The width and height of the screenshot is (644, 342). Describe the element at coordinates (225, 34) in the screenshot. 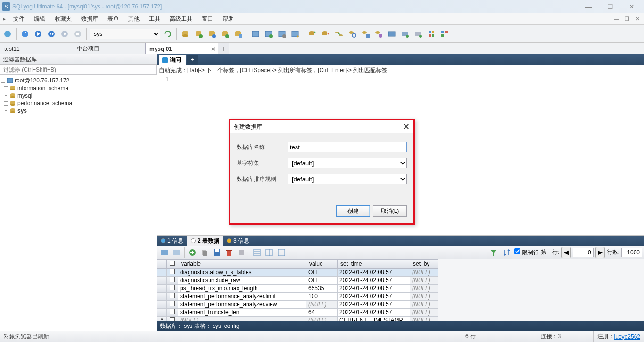

I see `db4-button` at that location.